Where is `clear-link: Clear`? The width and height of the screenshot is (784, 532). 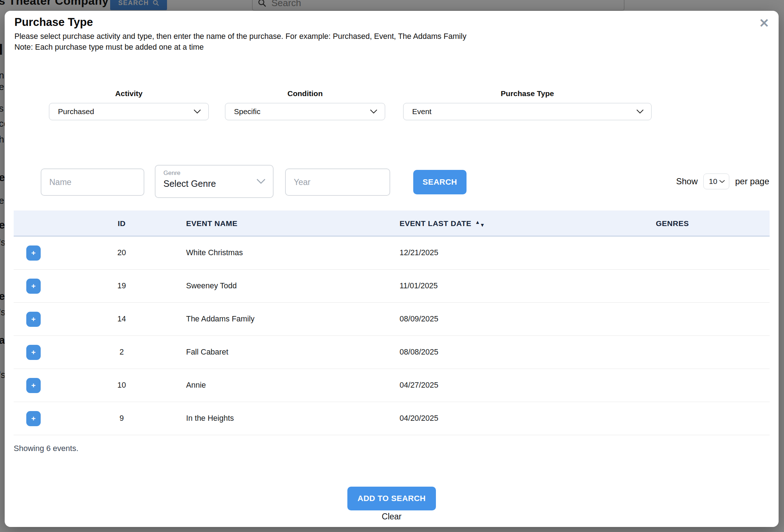
clear-link: Clear is located at coordinates (392, 517).